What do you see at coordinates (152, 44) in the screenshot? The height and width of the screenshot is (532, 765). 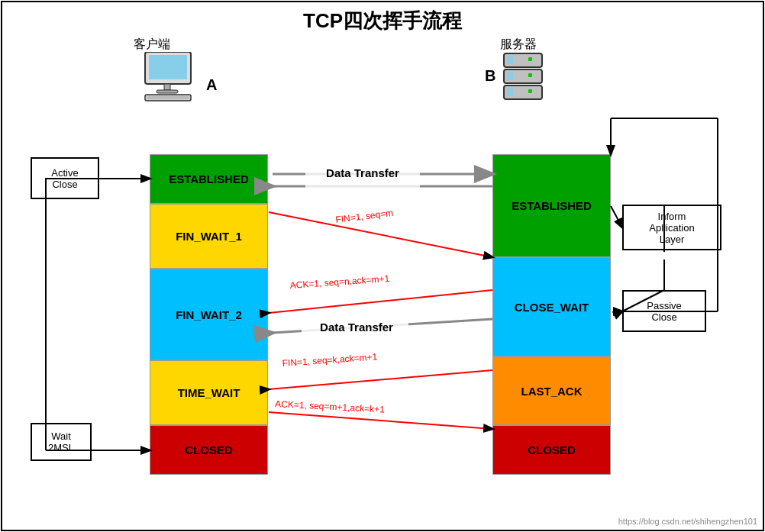 I see `client-label: 客户端` at bounding box center [152, 44].